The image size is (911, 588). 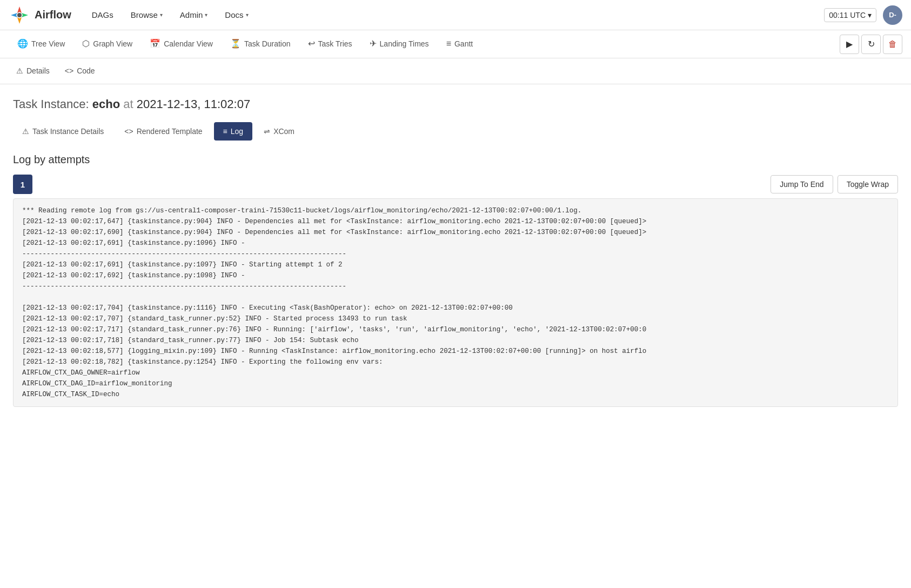 I want to click on user-avatar: D-, so click(x=893, y=15).